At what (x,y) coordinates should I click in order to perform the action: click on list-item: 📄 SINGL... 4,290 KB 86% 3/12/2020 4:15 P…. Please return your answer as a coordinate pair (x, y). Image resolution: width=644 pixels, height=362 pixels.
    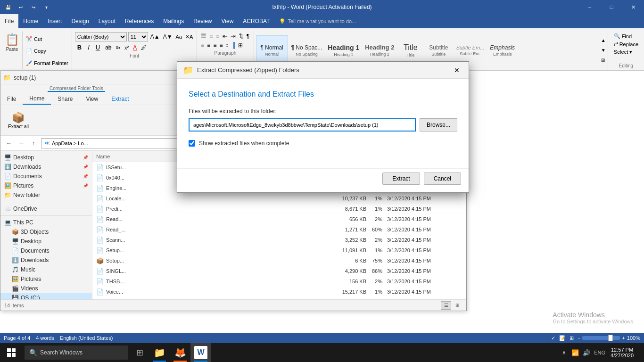
    Looking at the image, I should click on (279, 271).